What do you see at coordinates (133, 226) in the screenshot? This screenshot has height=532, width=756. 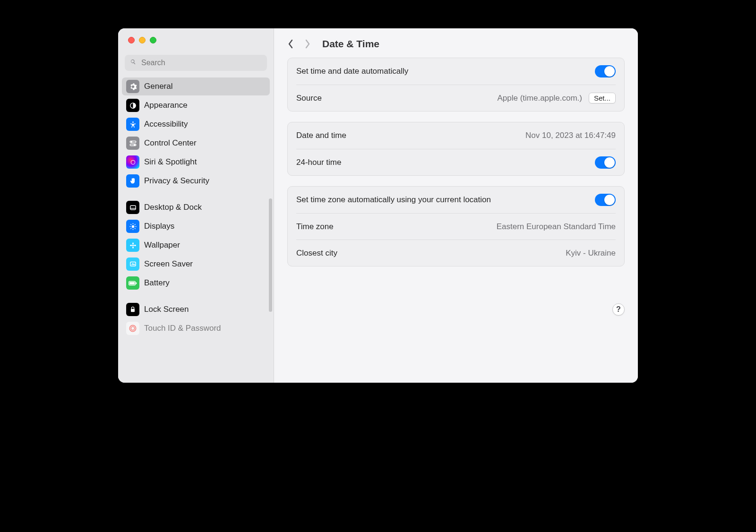 I see `sun-icon` at bounding box center [133, 226].